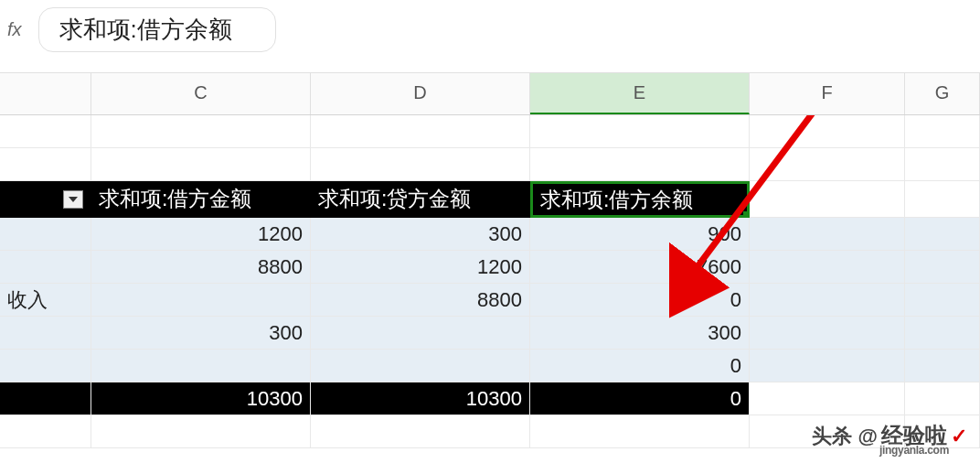 This screenshot has height=463, width=980. Describe the element at coordinates (490, 267) in the screenshot. I see `table-row: 8800 1200 7600` at that location.